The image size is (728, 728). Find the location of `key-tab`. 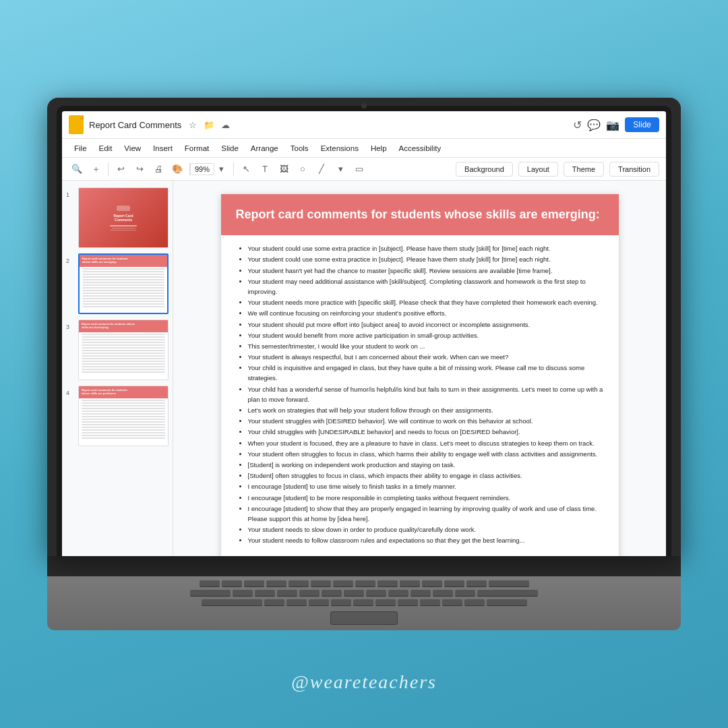

key-tab is located at coordinates (210, 593).